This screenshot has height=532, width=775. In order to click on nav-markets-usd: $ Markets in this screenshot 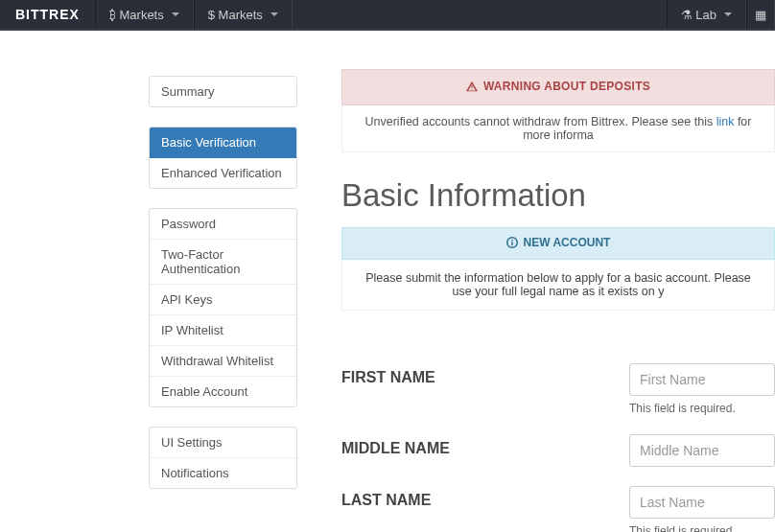, I will do `click(244, 14)`.